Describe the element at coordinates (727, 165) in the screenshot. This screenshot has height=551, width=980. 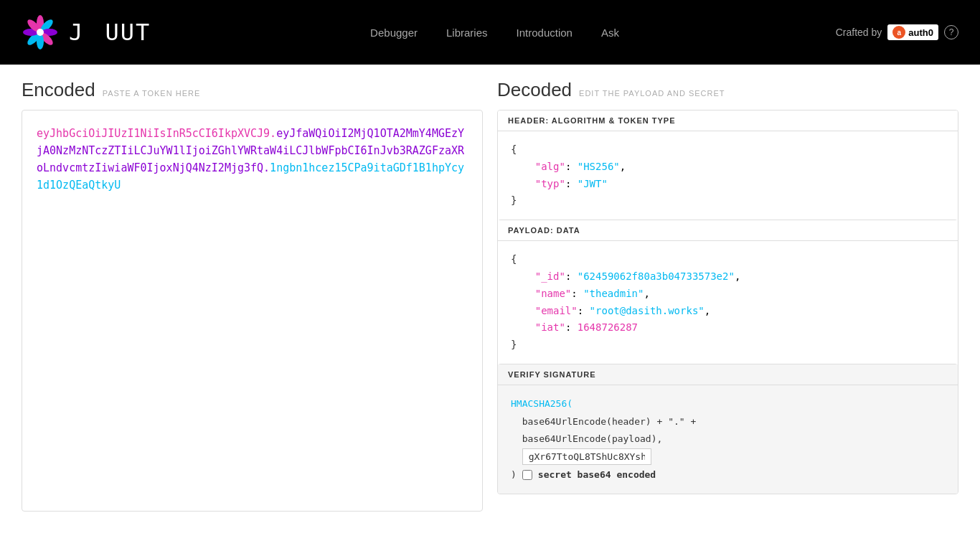
I see `header-section: HEADER: ALGORITHM & TOKEN TYPE { "alg": …` at that location.